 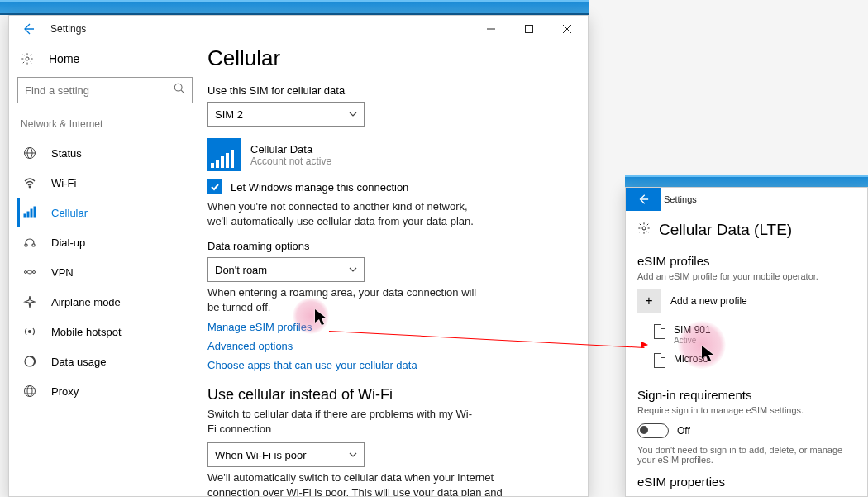 I want to click on minimize-button, so click(x=491, y=29).